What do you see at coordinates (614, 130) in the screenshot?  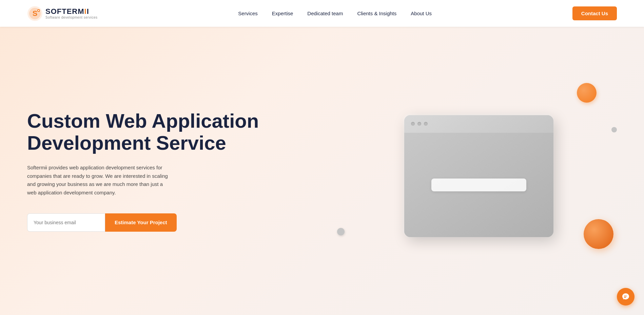 I see `decorative-circle-small-tr` at bounding box center [614, 130].